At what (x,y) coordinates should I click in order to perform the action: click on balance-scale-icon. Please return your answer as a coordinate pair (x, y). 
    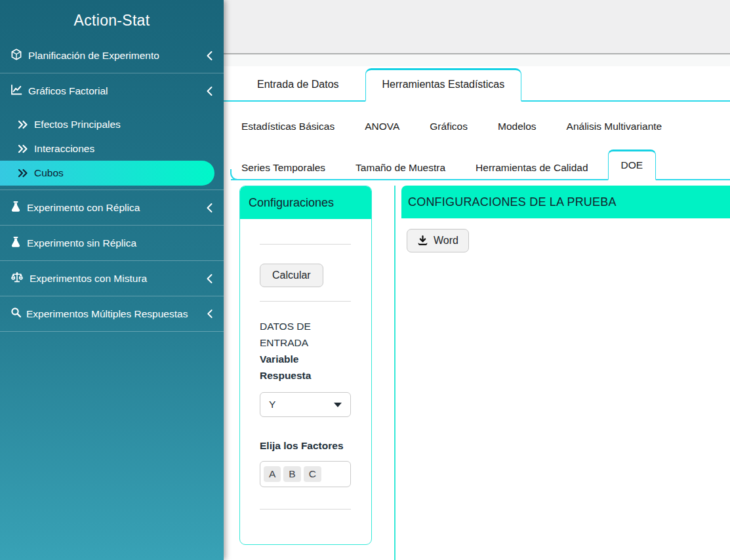
    Looking at the image, I should click on (17, 279).